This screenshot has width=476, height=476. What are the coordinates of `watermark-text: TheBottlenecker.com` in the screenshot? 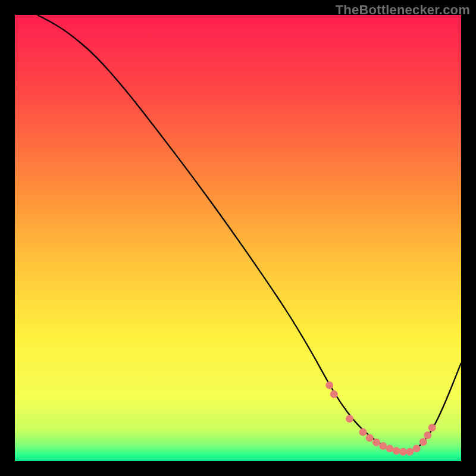 It's located at (403, 10).